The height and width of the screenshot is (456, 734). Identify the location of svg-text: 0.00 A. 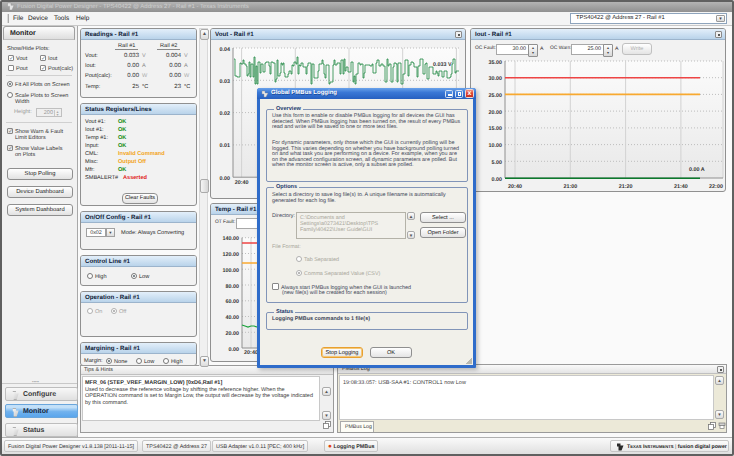
(697, 170).